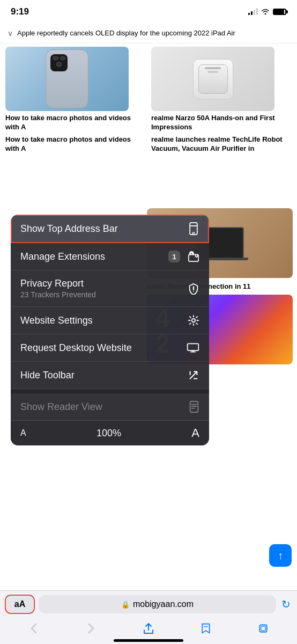 The width and height of the screenshot is (297, 644). I want to click on privacy-report-sublabel: 23 Trackers Prevented, so click(58, 295).